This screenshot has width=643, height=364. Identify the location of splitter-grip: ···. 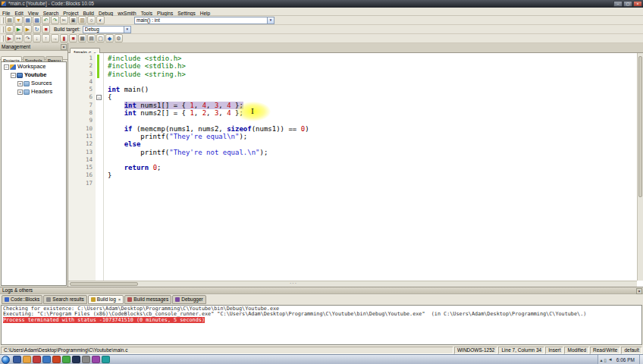
(293, 284).